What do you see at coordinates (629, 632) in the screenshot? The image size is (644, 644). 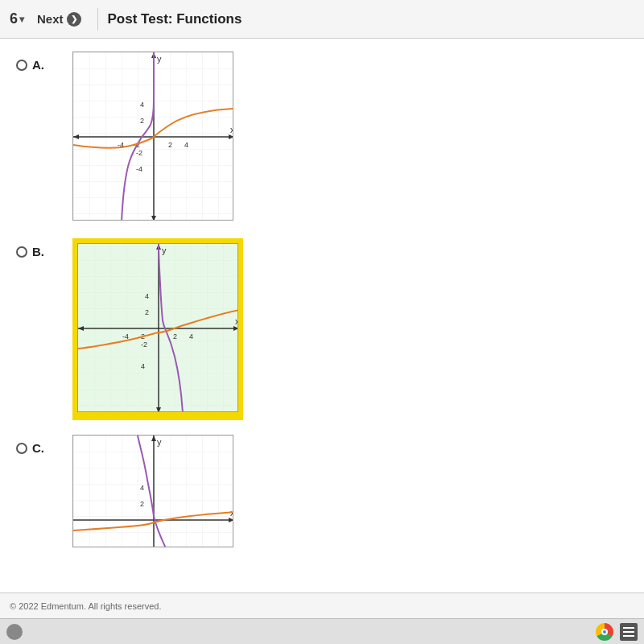 I see `menu-icon` at bounding box center [629, 632].